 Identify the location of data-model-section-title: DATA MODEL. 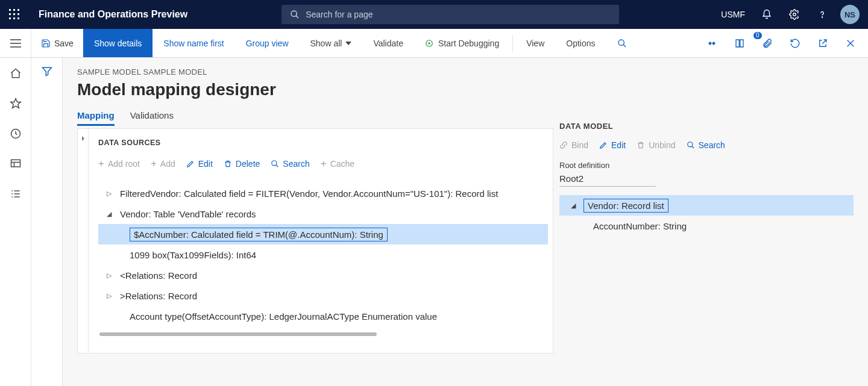
(706, 126).